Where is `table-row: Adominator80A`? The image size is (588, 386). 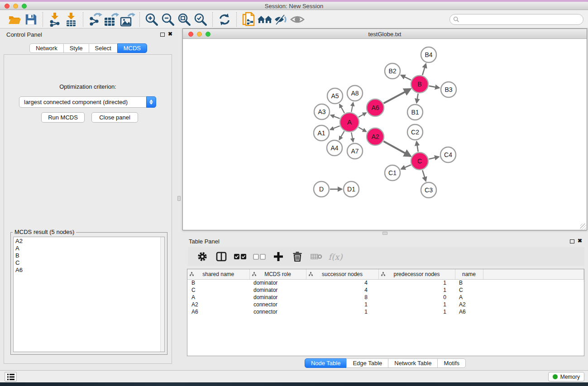 table-row: Adominator80A is located at coordinates (386, 297).